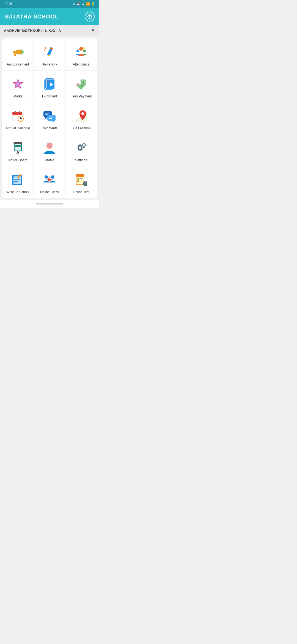 This screenshot has height=644, width=297. What do you see at coordinates (50, 96) in the screenshot?
I see `econtent-label: E-Content` at bounding box center [50, 96].